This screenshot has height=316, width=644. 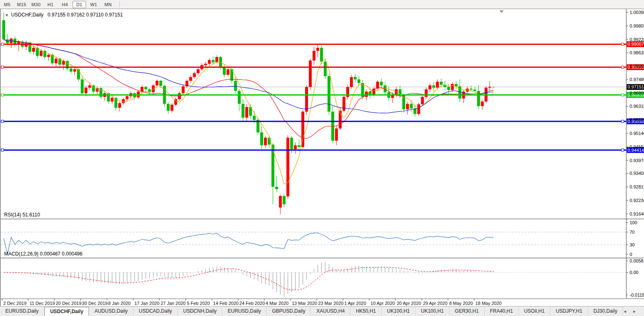 What do you see at coordinates (65, 5) in the screenshot?
I see `timeframe-button-H4: H4` at bounding box center [65, 5].